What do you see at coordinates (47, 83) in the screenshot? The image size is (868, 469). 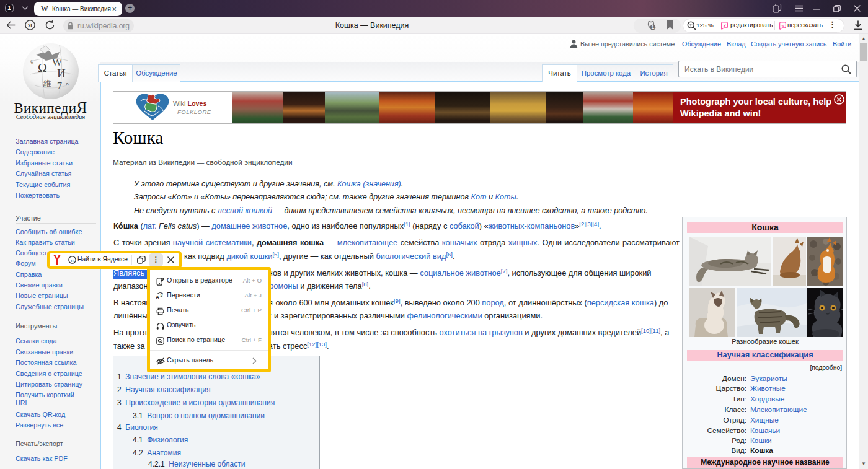 I see `svg-text: 維` at bounding box center [47, 83].